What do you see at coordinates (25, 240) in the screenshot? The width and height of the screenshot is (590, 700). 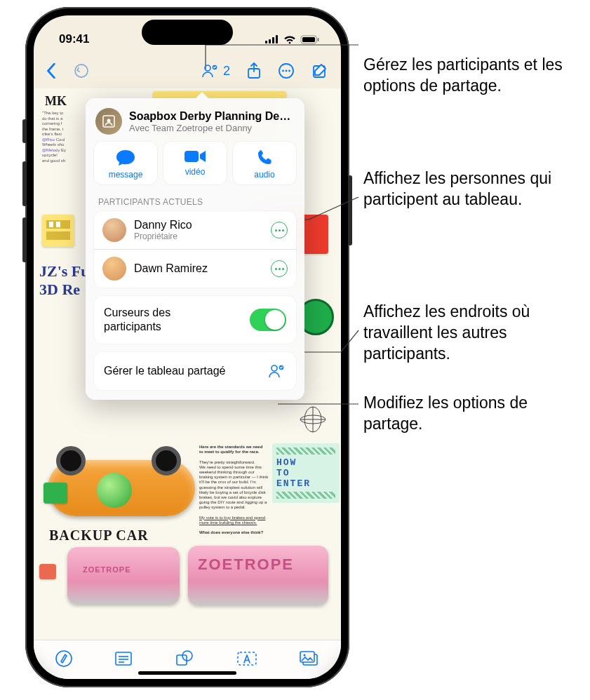 I see `volume-down` at bounding box center [25, 240].